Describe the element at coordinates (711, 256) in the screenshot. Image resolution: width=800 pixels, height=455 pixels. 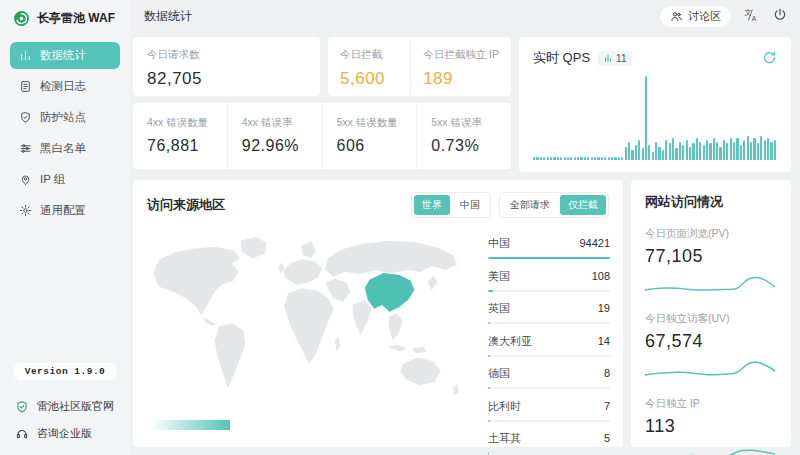
I see `visit-metric-value: 77,105` at that location.